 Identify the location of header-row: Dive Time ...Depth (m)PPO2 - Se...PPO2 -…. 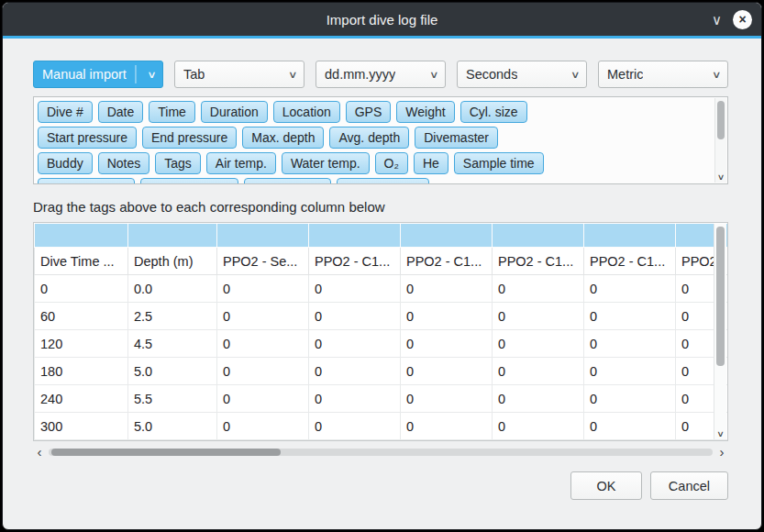
(382, 261).